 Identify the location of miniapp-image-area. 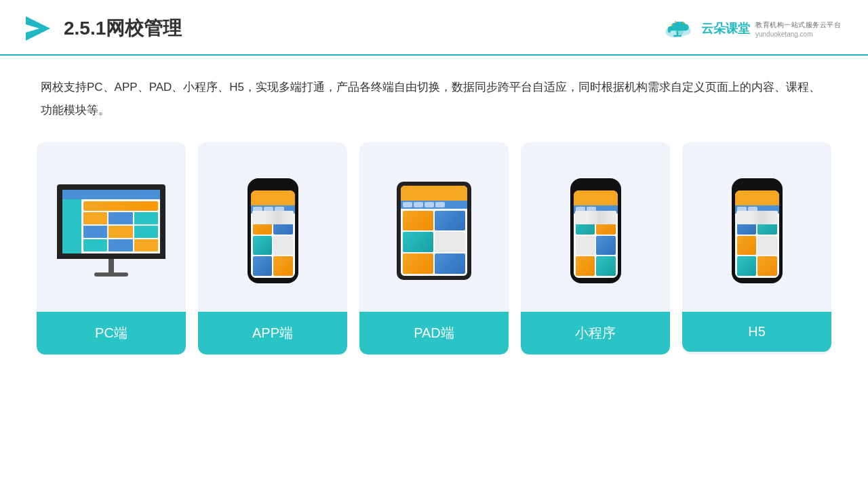
(595, 227).